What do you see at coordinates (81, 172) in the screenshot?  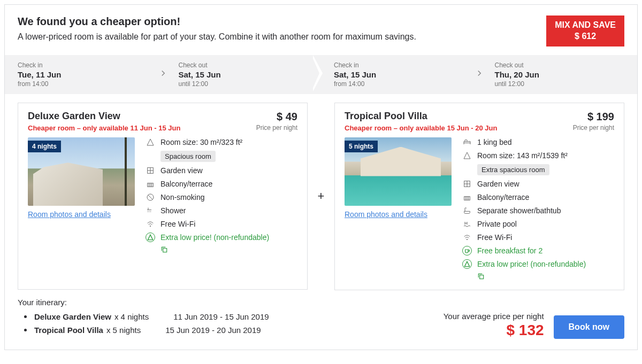 I see `room1-photo: 4 nights` at bounding box center [81, 172].